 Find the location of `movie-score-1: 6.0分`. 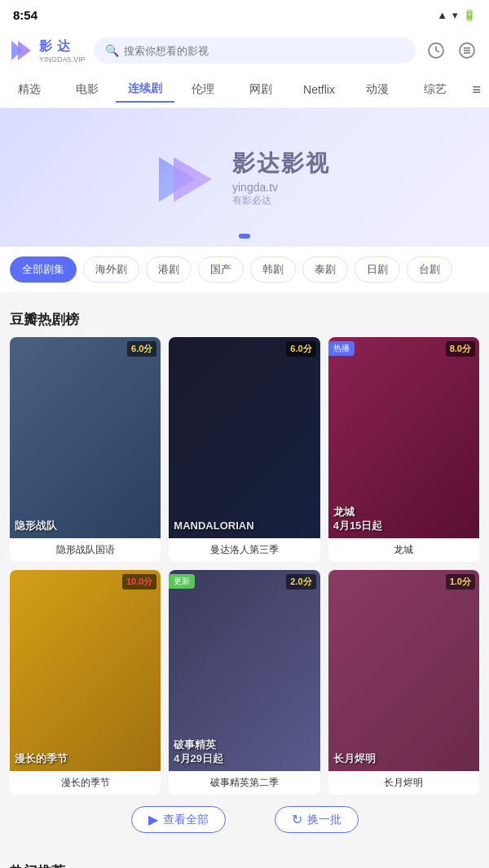

movie-score-1: 6.0分 is located at coordinates (142, 349).